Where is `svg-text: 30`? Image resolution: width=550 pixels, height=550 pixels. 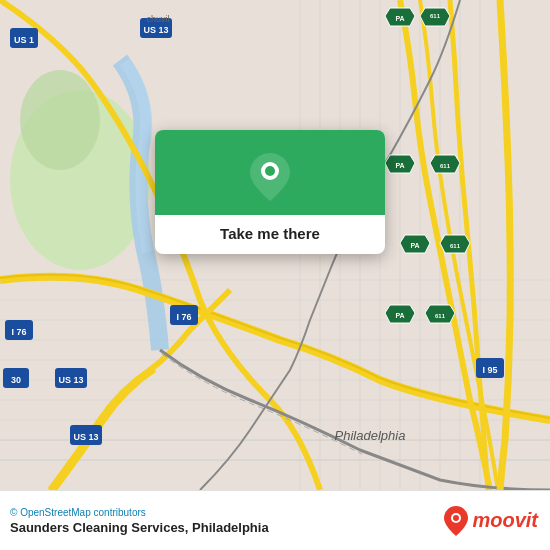 svg-text: 30 is located at coordinates (16, 380).